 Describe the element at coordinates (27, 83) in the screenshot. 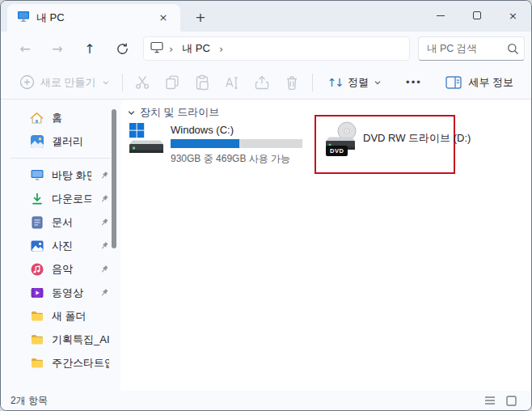

I see `circle-plus-icon` at that location.